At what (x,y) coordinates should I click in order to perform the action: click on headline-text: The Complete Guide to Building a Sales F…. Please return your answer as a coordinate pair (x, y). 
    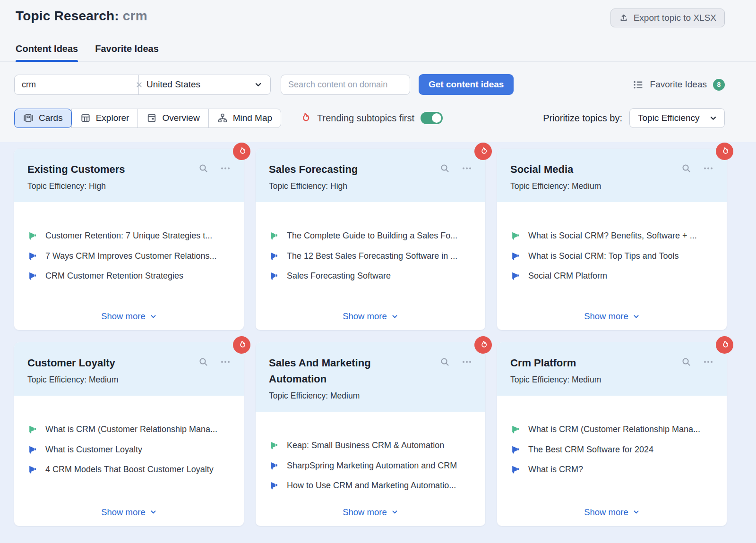
    Looking at the image, I should click on (372, 236).